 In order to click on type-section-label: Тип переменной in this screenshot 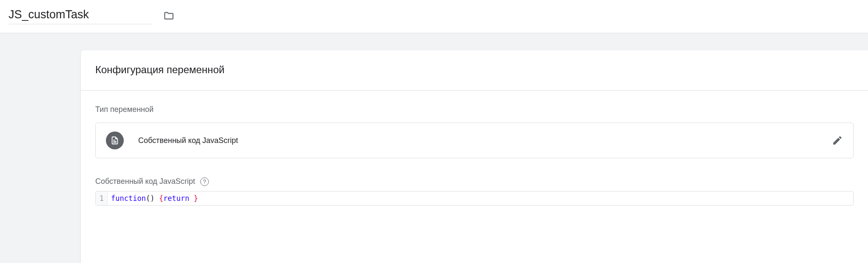, I will do `click(475, 110)`.